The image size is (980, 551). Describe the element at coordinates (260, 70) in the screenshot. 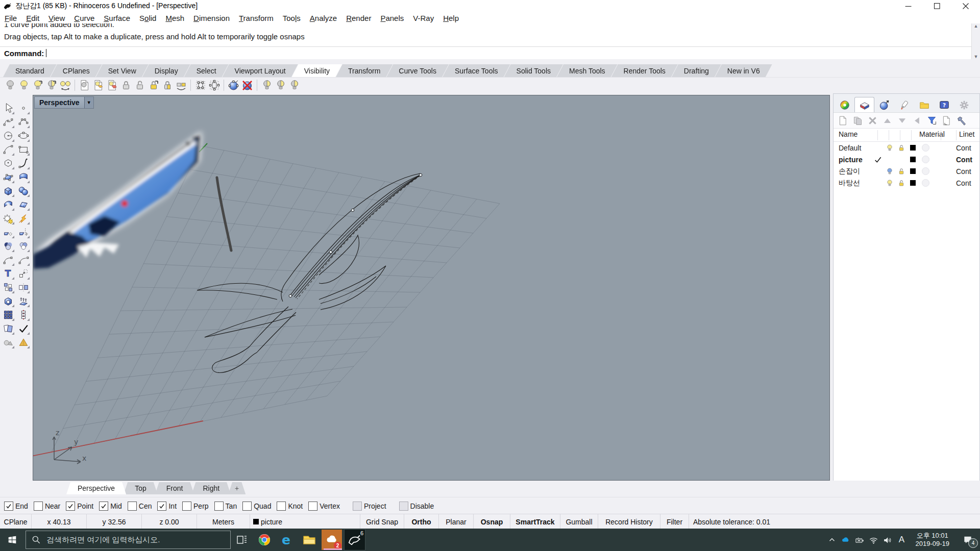

I see `ribbon-tab-viewport-layout: Viewport Layout` at that location.